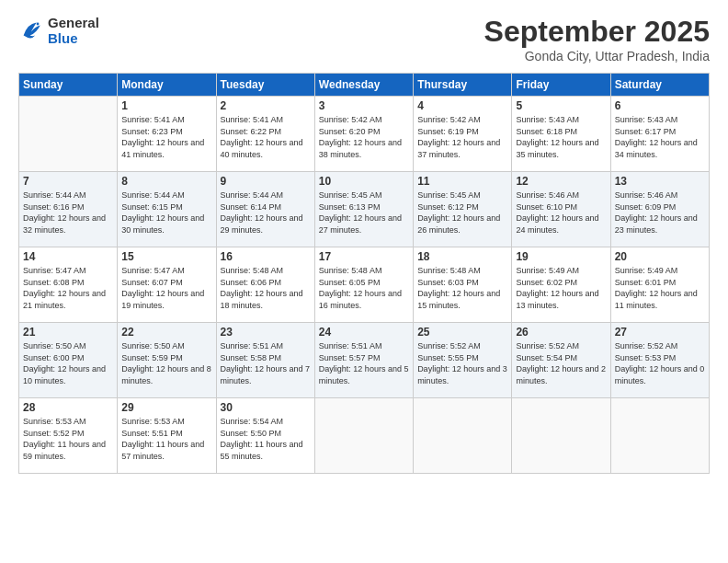 This screenshot has width=728, height=563. I want to click on calendar-cell: 2Sunrise: 5:41 AMSunset: 6:22 PMDaylight…, so click(265, 134).